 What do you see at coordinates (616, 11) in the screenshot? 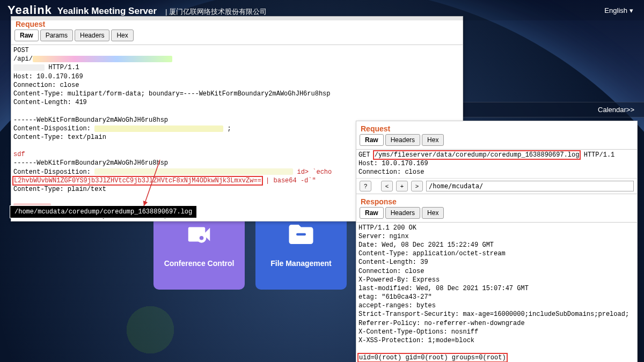
I see `language-label: English` at bounding box center [616, 11].